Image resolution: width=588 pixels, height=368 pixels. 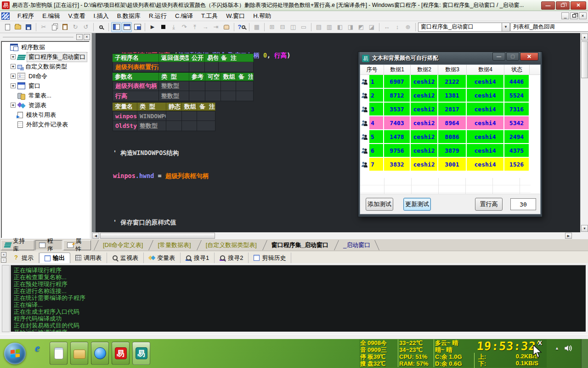 I want to click on mdi-restore-button, so click(x=574, y=16).